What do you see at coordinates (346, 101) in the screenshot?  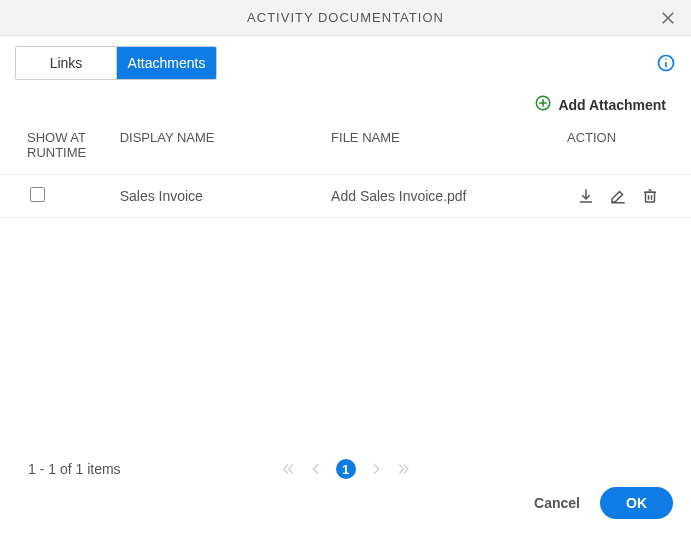 I see `add-attachment-button: Add Attachment` at bounding box center [346, 101].